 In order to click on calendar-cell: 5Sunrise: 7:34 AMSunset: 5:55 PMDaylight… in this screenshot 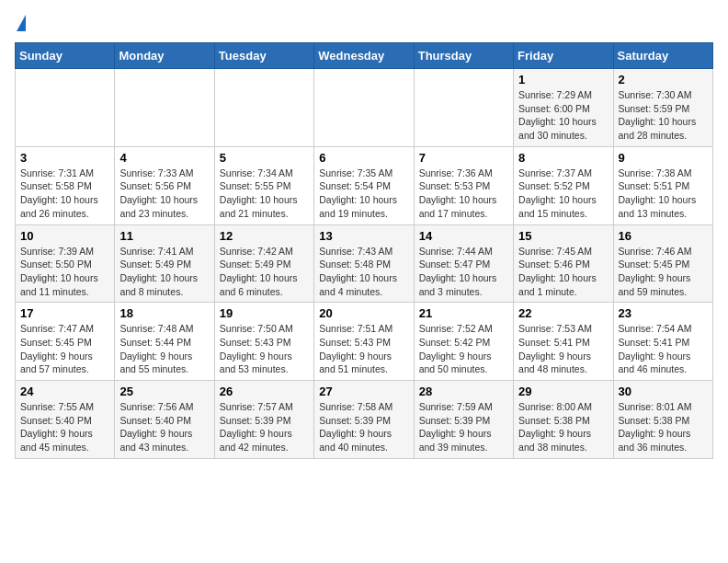, I will do `click(264, 186)`.